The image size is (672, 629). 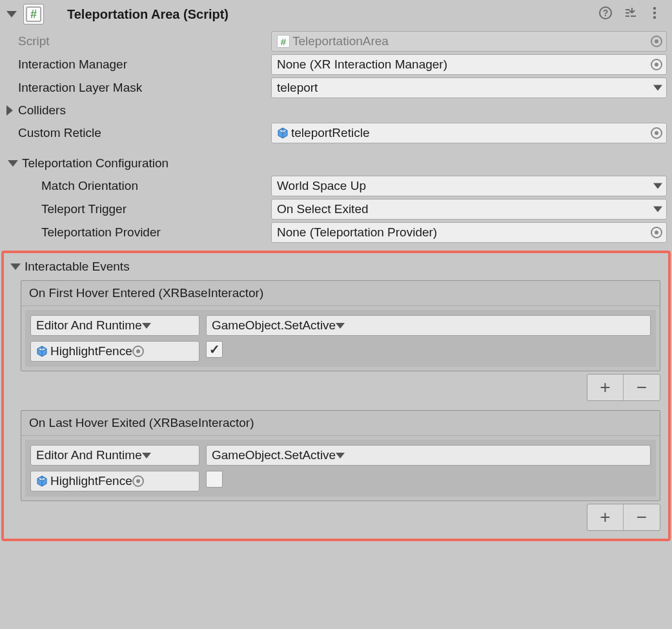 What do you see at coordinates (469, 209) in the screenshot?
I see `teleport-trigger-dropdown: On Select Exited` at bounding box center [469, 209].